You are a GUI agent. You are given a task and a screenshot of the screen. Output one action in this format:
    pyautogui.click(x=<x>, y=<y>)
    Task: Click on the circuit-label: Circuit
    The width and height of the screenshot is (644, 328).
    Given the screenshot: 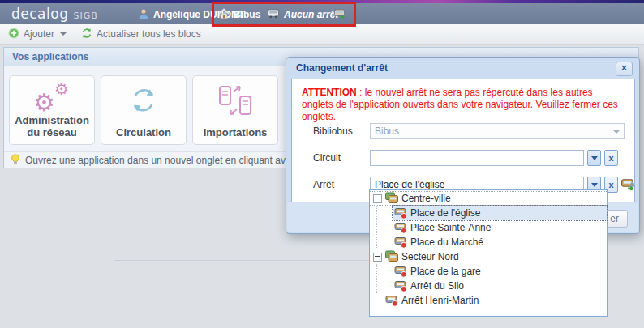 What is the action you would take?
    pyautogui.click(x=327, y=158)
    